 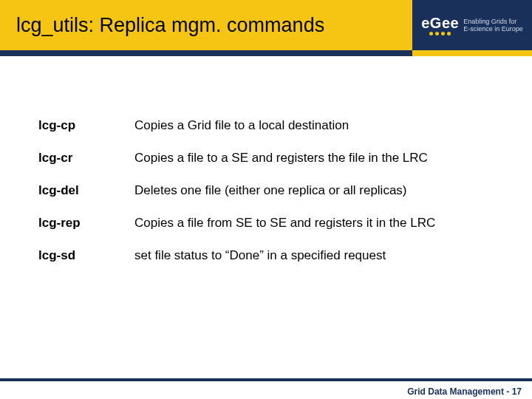 What do you see at coordinates (440, 25) in the screenshot?
I see `logo-mark: eGee` at bounding box center [440, 25].